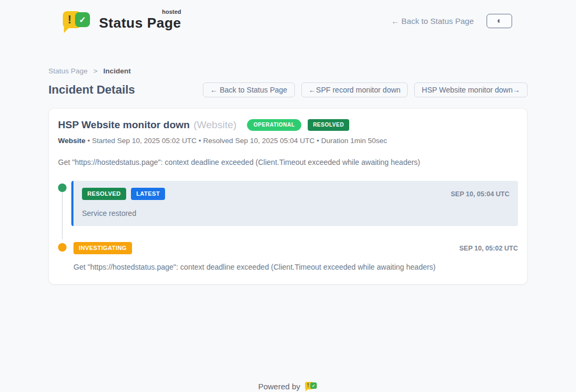  I want to click on incident-meta: Website • Started Sep 10, 2025 05:02 UTC…, so click(288, 140).